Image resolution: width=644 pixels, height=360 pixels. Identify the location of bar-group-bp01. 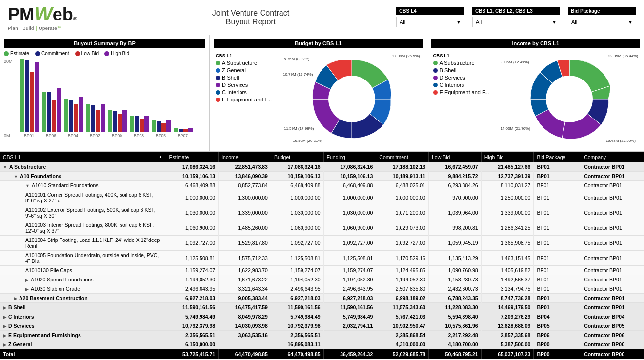
(29, 95).